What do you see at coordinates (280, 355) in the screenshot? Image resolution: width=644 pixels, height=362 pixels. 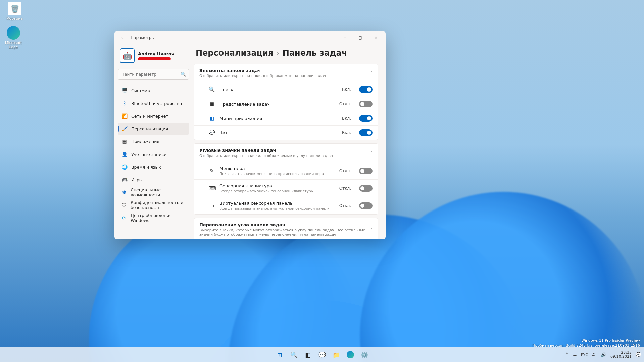 I see `start-button: ⊞` at bounding box center [280, 355].